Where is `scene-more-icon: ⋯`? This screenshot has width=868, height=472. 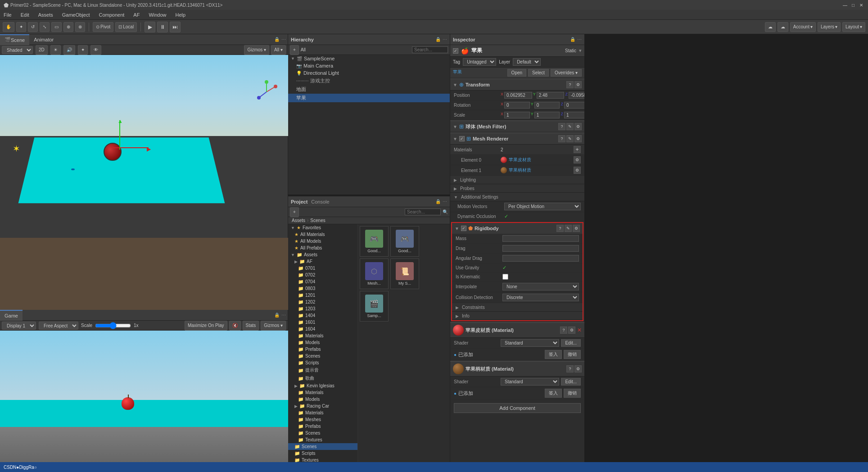
scene-more-icon: ⋯ is located at coordinates (284, 40).